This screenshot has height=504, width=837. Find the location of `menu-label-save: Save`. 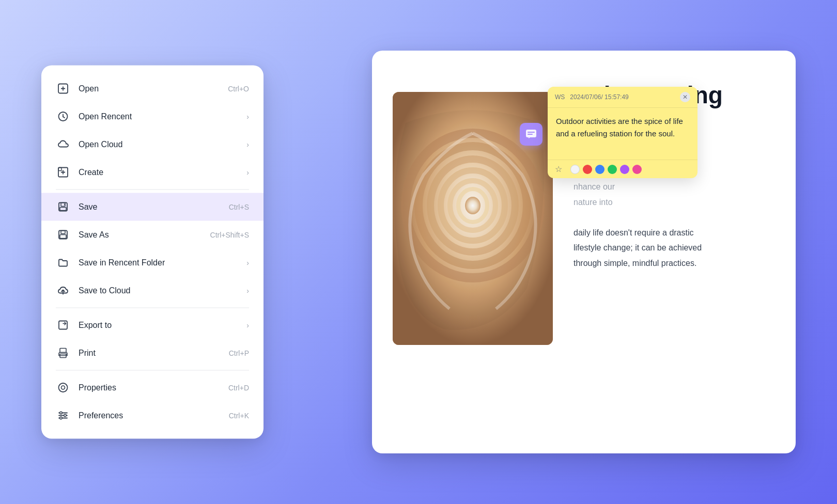

menu-label-save: Save is located at coordinates (154, 207).